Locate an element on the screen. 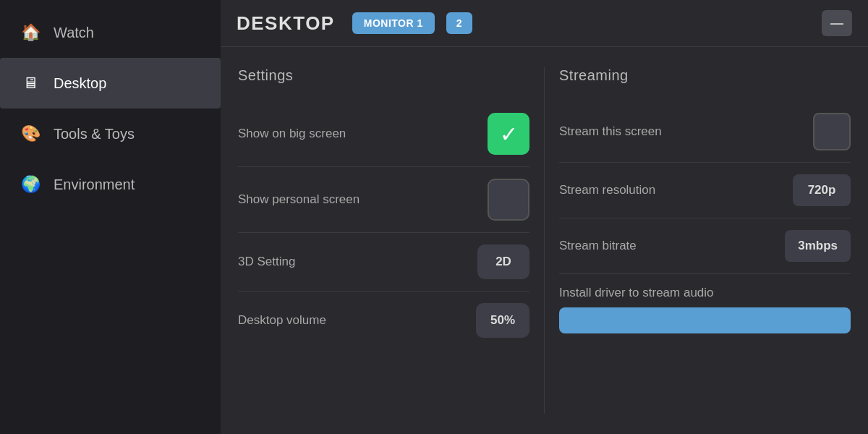 This screenshot has height=434, width=868. settings-title: Settings is located at coordinates (383, 75).